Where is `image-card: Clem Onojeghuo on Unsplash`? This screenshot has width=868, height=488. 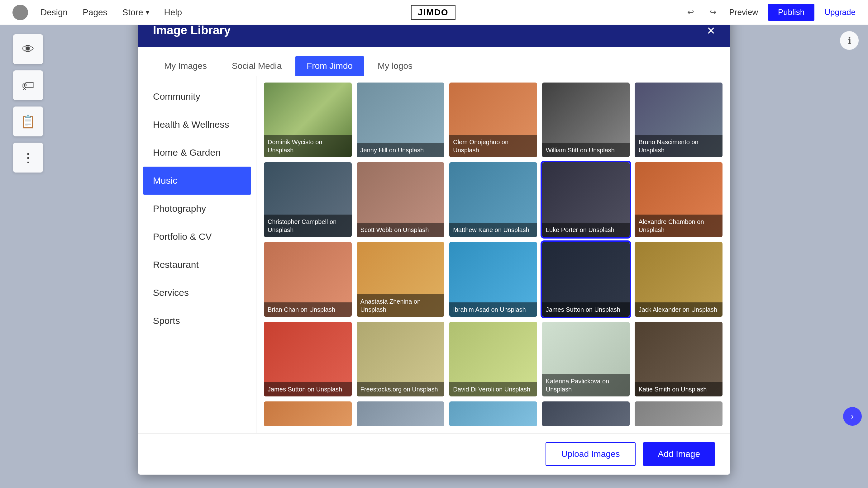
image-card: Clem Onojeghuo on Unsplash is located at coordinates (493, 120).